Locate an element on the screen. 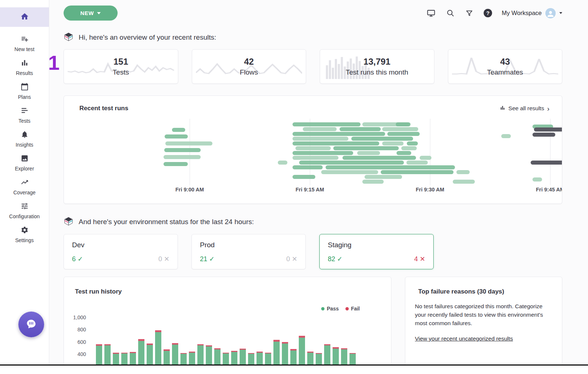 The height and width of the screenshot is (374, 588). chat-button is located at coordinates (31, 324).